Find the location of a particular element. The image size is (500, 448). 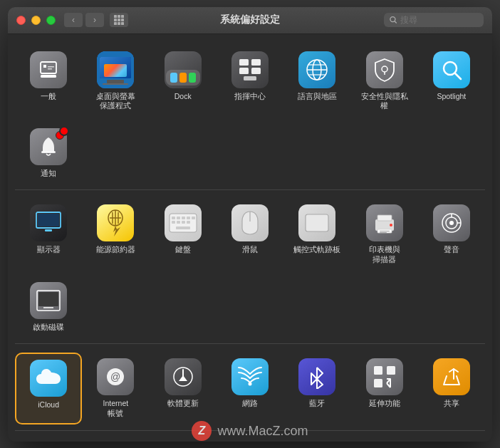

item-timemachine: 時光機 is located at coordinates (317, 440).